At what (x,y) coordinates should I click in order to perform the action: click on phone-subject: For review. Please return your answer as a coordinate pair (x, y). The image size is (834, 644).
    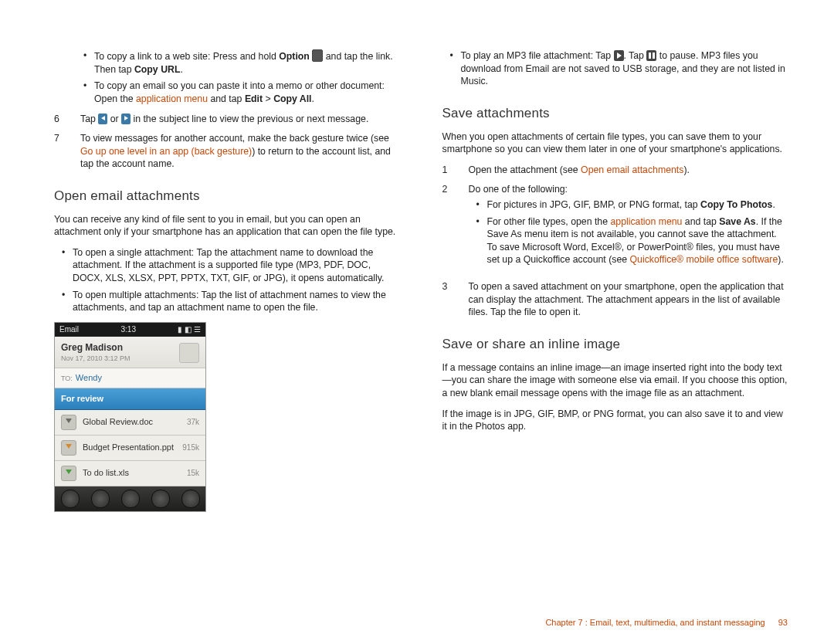
    Looking at the image, I should click on (130, 399).